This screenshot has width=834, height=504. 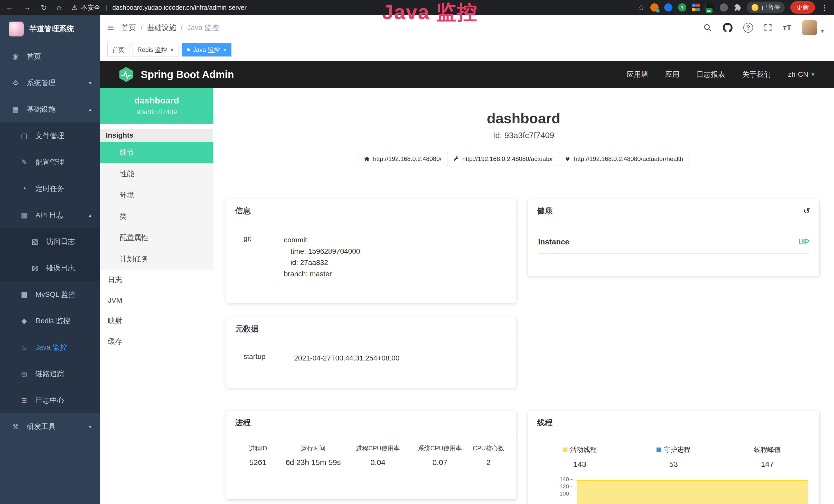 What do you see at coordinates (50, 268) in the screenshot?
I see `infra-submenu: ▢ 文件管理 ✎ 配置管理 ◔ 定时任务 ▥ API 日志 ▴ ▧ 访问日志 ▨` at bounding box center [50, 268].